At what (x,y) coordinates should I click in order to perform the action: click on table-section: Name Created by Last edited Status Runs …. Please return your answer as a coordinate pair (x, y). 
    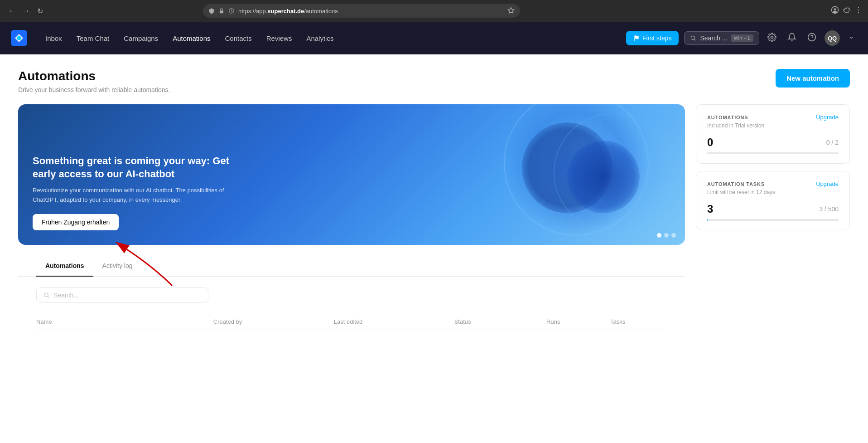
    Looking at the image, I should click on (352, 309).